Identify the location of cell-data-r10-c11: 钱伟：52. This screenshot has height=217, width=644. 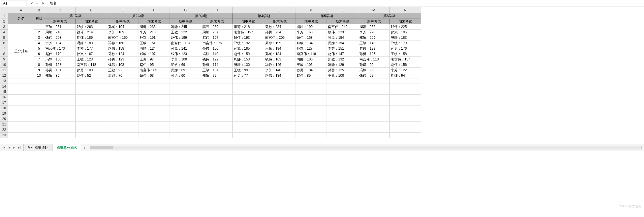
(374, 76).